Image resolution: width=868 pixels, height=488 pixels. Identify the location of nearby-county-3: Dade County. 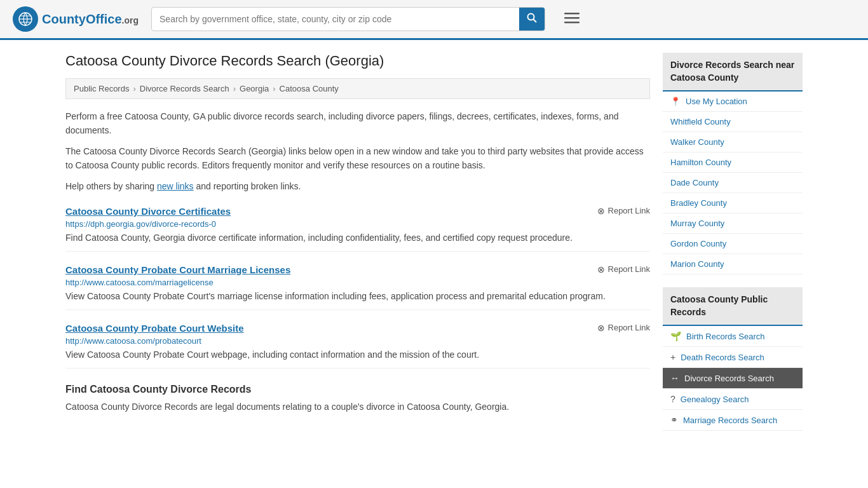
(733, 183).